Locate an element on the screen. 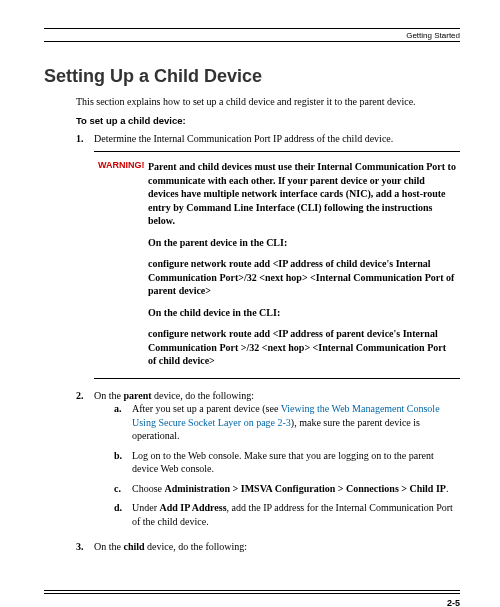 The image size is (500, 607). bold-term: Administration > IMSVA Configuration > C… is located at coordinates (306, 488).